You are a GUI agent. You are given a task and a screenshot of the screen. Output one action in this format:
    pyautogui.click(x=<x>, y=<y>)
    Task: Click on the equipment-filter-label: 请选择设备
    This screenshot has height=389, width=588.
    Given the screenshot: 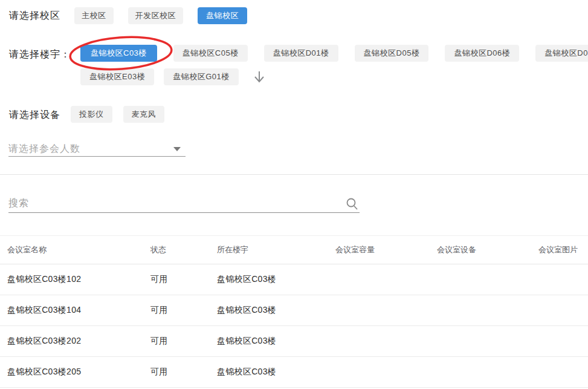 What is the action you would take?
    pyautogui.click(x=35, y=115)
    